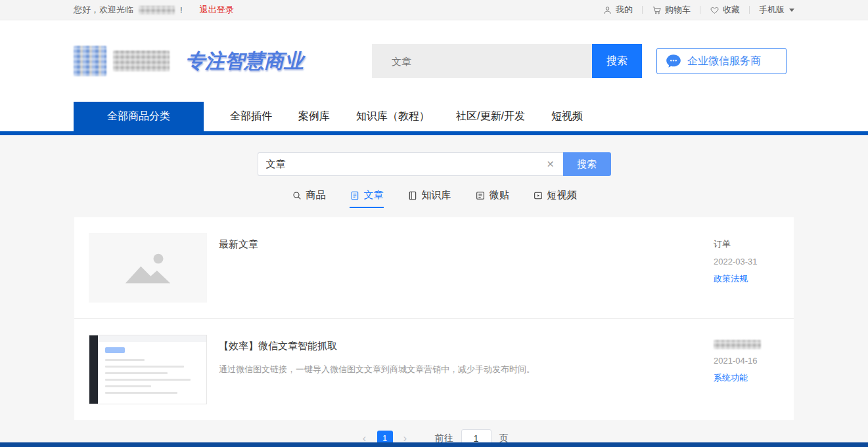 Image resolution: width=868 pixels, height=447 pixels. I want to click on my-account-link: 我的, so click(618, 10).